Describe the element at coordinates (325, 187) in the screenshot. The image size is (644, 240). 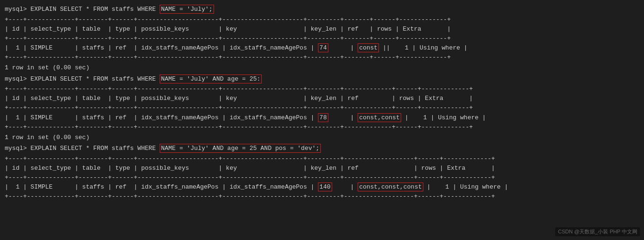
I see `query3-keylen: 140` at that location.